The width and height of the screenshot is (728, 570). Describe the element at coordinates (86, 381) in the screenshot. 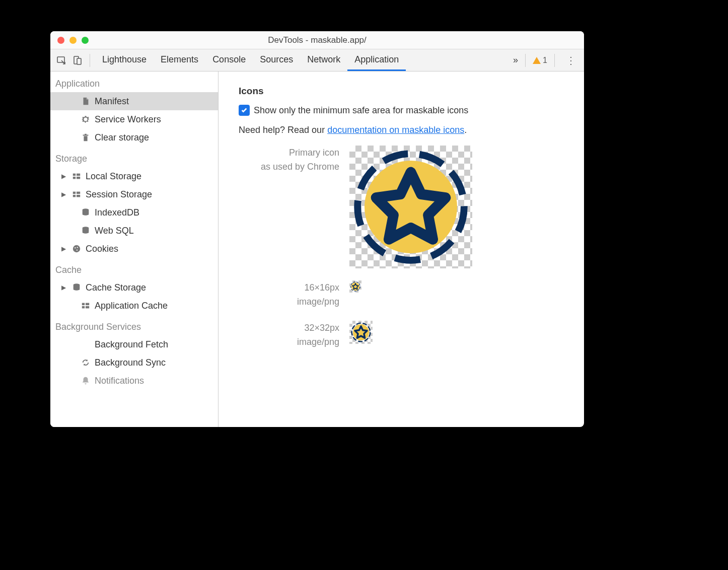

I see `bell-icon` at that location.